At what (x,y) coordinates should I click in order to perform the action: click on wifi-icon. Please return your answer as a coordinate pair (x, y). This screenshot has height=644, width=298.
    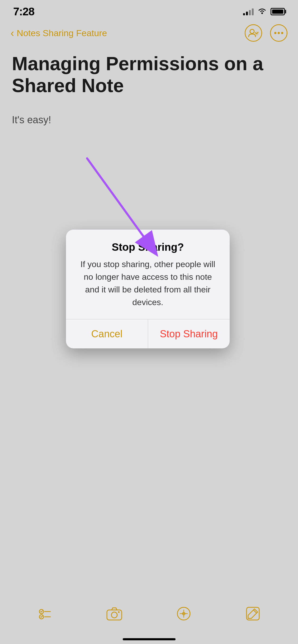
    Looking at the image, I should click on (262, 12).